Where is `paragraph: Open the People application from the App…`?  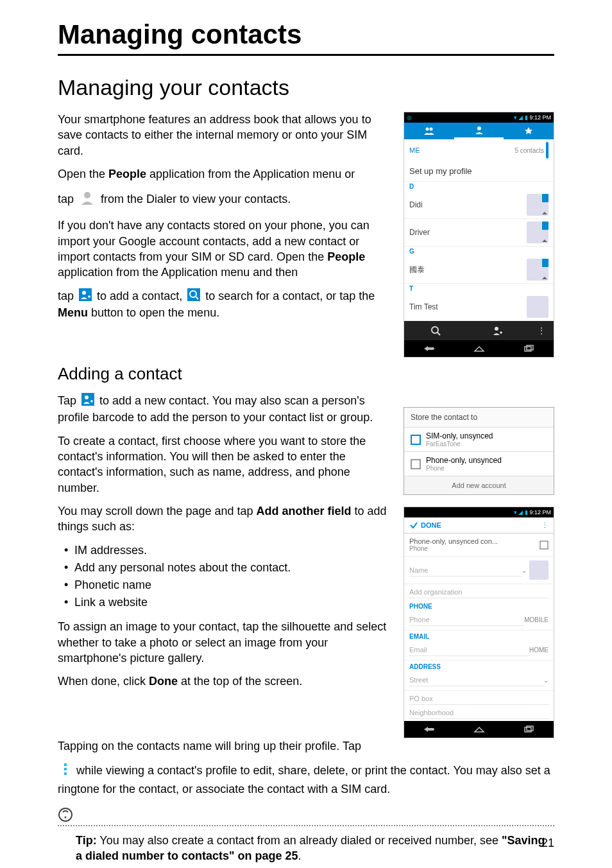 paragraph: Open the People application from the App… is located at coordinates (225, 174).